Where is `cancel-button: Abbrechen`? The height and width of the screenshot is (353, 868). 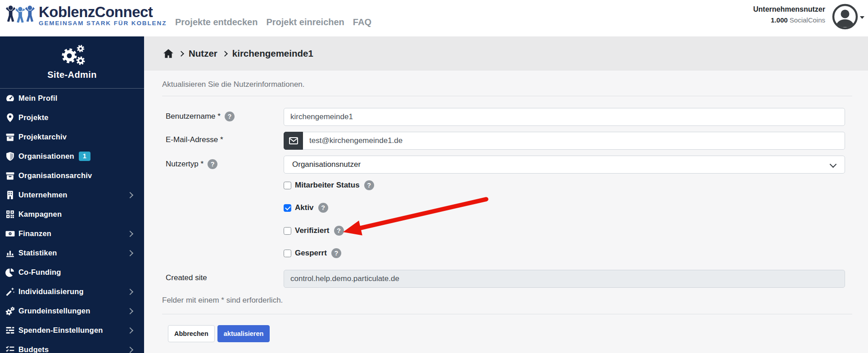 cancel-button: Abbrechen is located at coordinates (191, 334).